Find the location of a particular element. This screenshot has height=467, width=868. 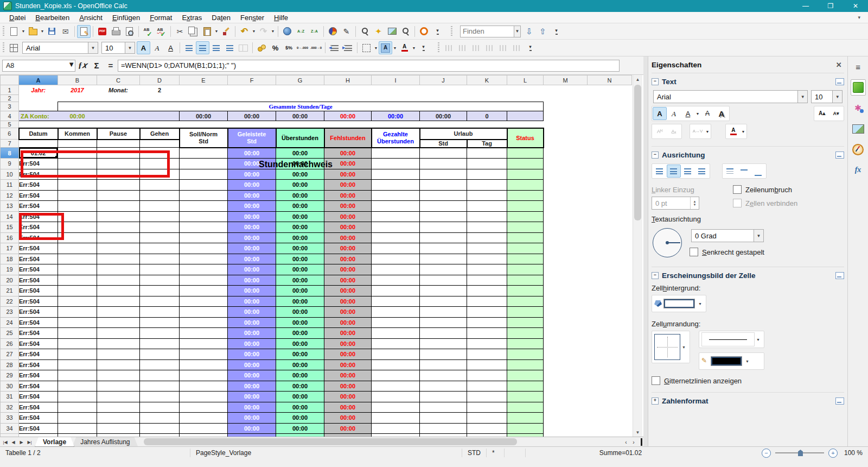

column-header-j: J is located at coordinates (444, 80).